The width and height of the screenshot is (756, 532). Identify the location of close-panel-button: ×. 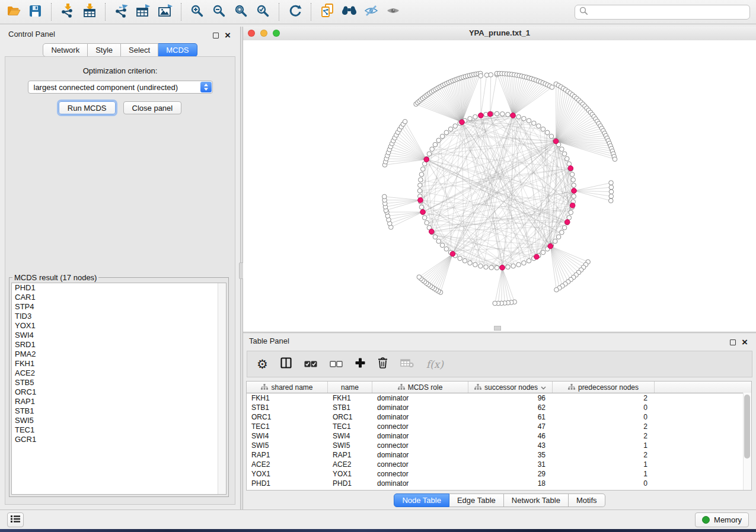
(228, 36).